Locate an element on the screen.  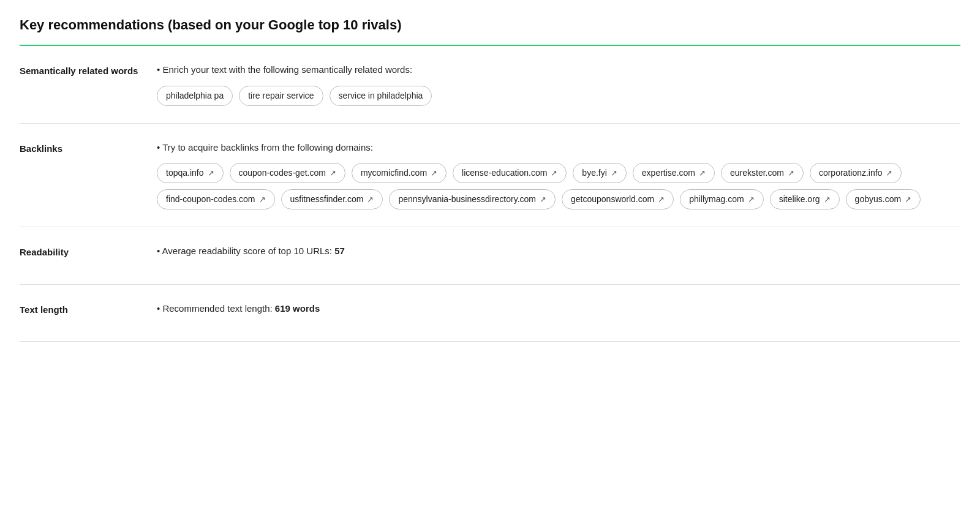
tag-backlinks-10: pennsylvania-businessdirectory.com↗︎ is located at coordinates (472, 200).